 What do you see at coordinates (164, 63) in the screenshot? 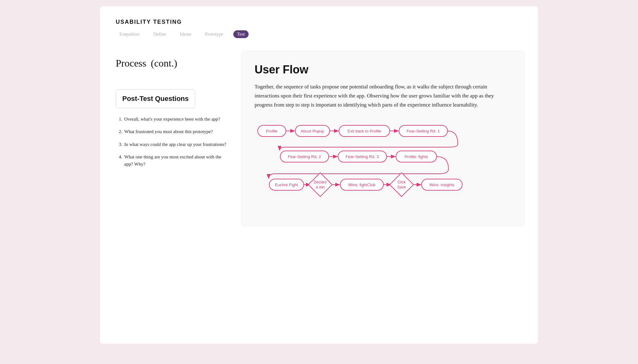
I see `process-title-cont: (cont.)` at bounding box center [164, 63].